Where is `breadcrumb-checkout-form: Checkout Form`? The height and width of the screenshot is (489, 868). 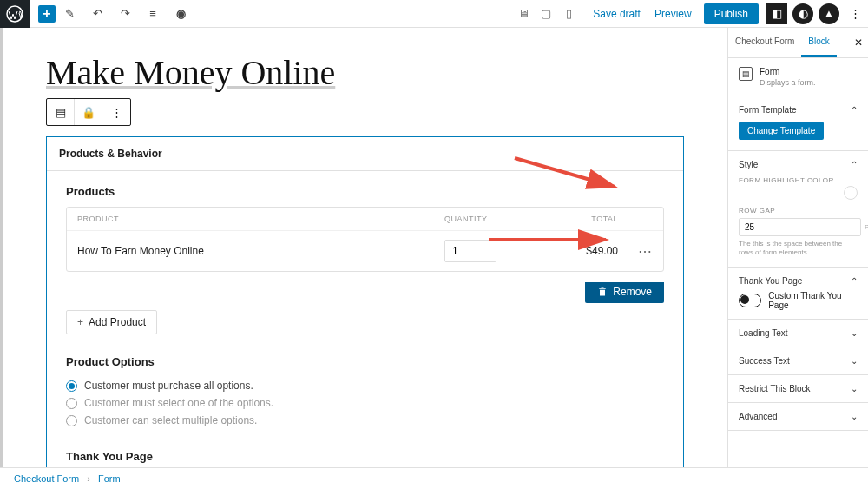
breadcrumb-checkout-form: Checkout Form is located at coordinates (47, 479).